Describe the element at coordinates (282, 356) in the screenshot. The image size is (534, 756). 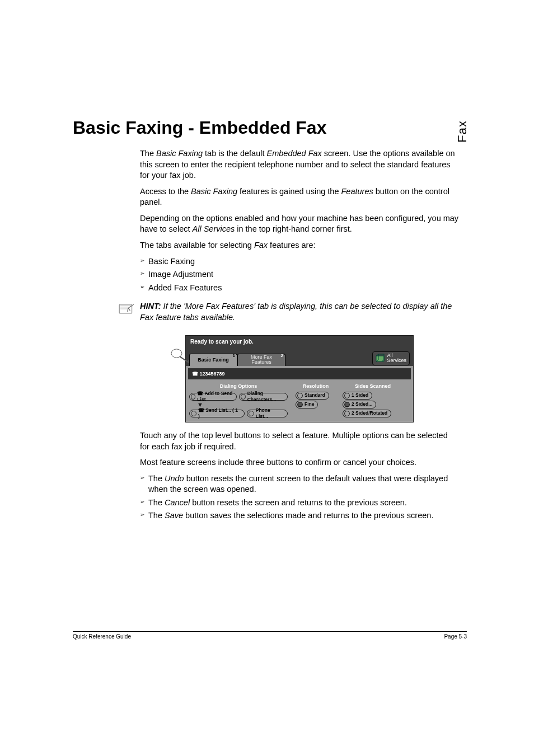
I see `ts-tab-badge: 2` at that location.